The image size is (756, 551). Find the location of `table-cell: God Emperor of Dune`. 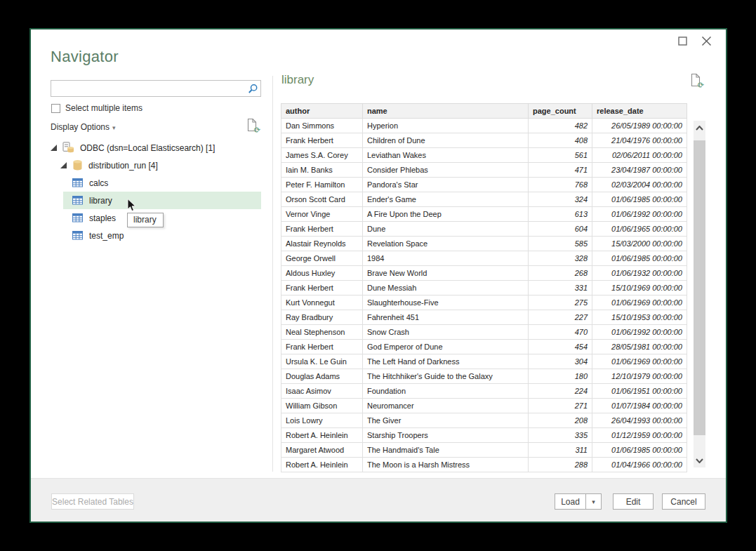

table-cell: God Emperor of Dune is located at coordinates (446, 347).